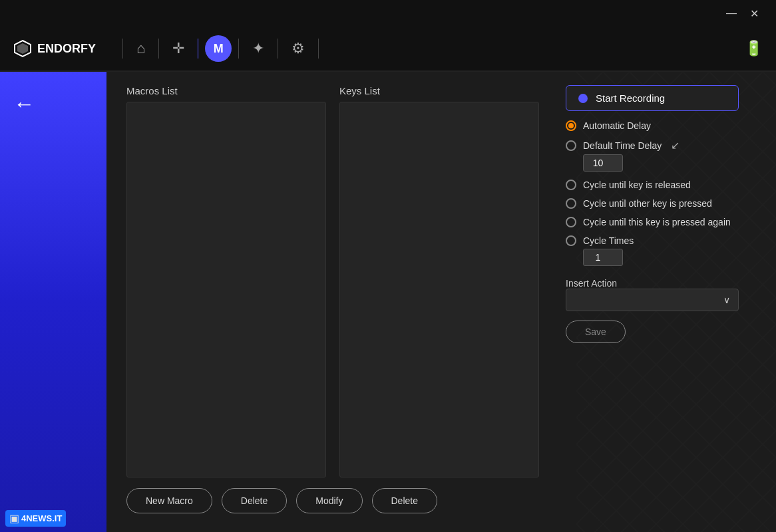  What do you see at coordinates (652, 251) in the screenshot?
I see `cycle-times-container: Cycle Times` at bounding box center [652, 251].